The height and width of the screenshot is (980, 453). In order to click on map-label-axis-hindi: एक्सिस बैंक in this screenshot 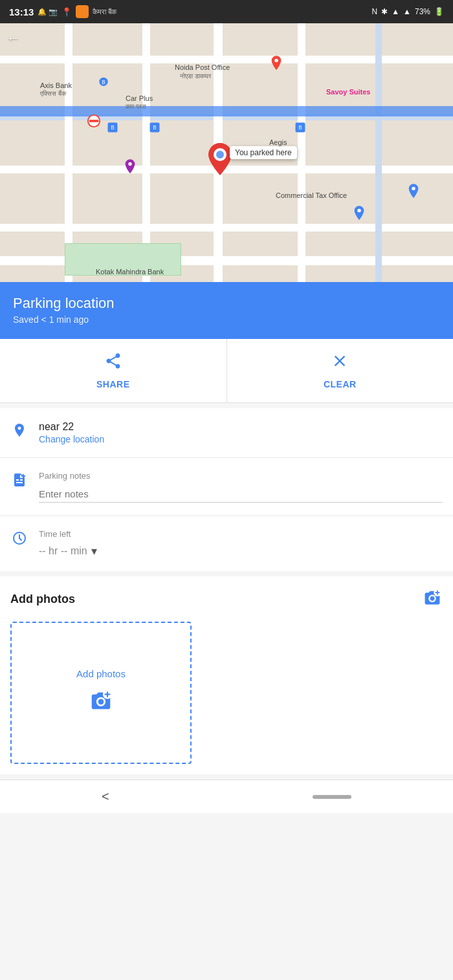, I will do `click(53, 94)`.